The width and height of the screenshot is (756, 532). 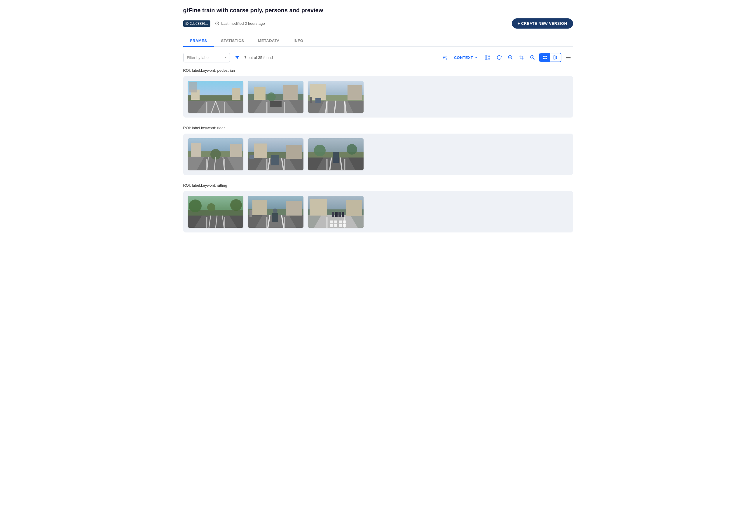 I want to click on id-label: ID, so click(x=187, y=24).